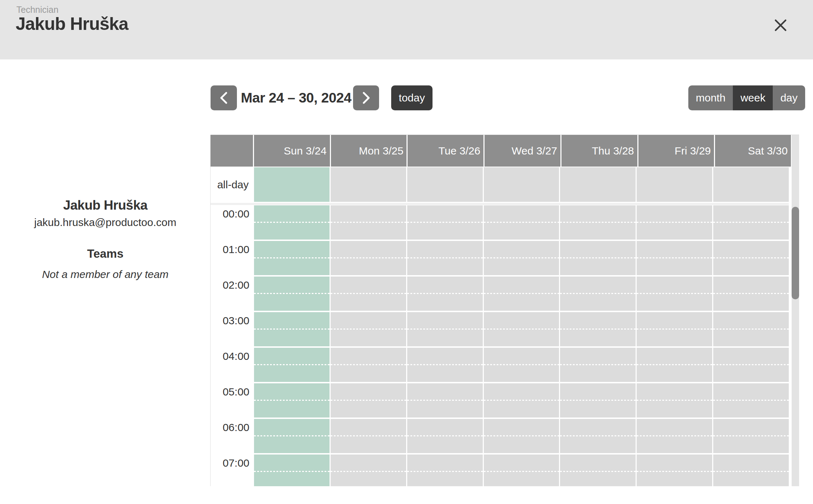 This screenshot has width=813, height=504. What do you see at coordinates (795, 253) in the screenshot?
I see `vertical-scrollbar-thumb` at bounding box center [795, 253].